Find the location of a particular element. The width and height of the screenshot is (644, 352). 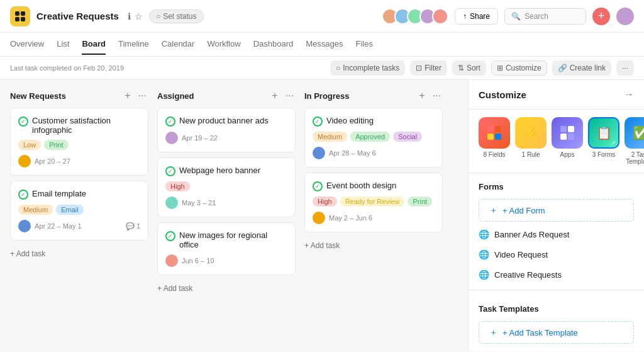

nav-tabs: Overview List Board Timeline Calendar Wo… is located at coordinates (322, 45).